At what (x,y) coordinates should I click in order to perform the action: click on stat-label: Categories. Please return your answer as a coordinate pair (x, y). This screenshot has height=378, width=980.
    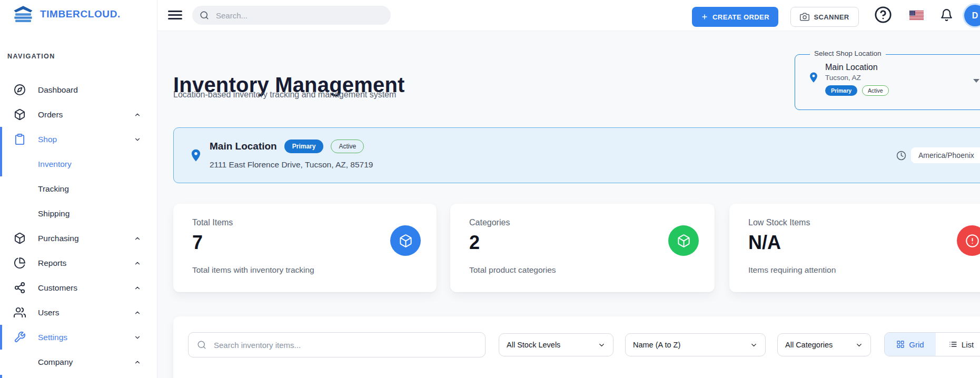
    Looking at the image, I should click on (490, 223).